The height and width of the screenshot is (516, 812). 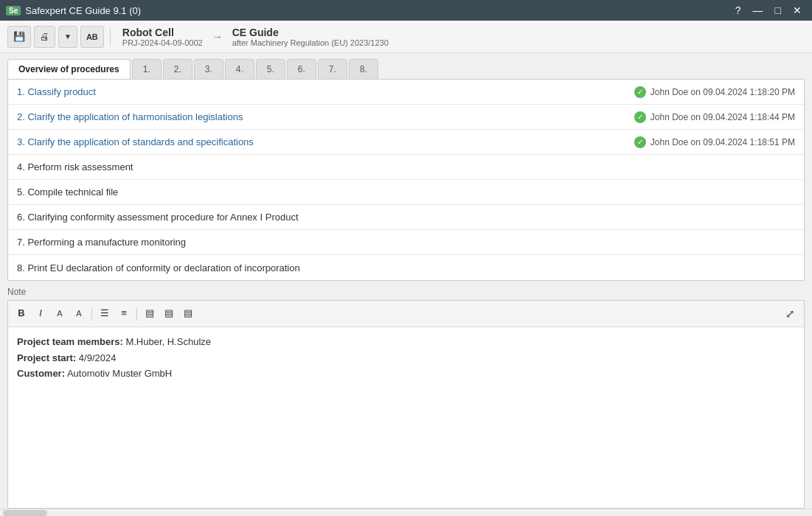 I want to click on save-button: 💾, so click(x=19, y=37).